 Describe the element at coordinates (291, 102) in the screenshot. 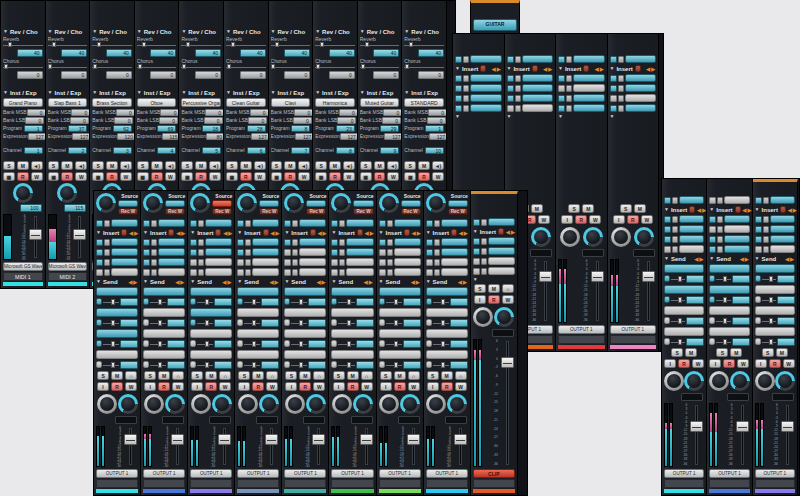

I see `instrument-name-button: Clavi` at that location.